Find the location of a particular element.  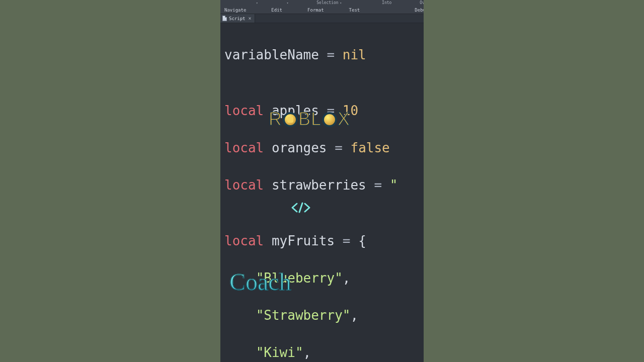

menu-edit: Edit is located at coordinates (277, 10).